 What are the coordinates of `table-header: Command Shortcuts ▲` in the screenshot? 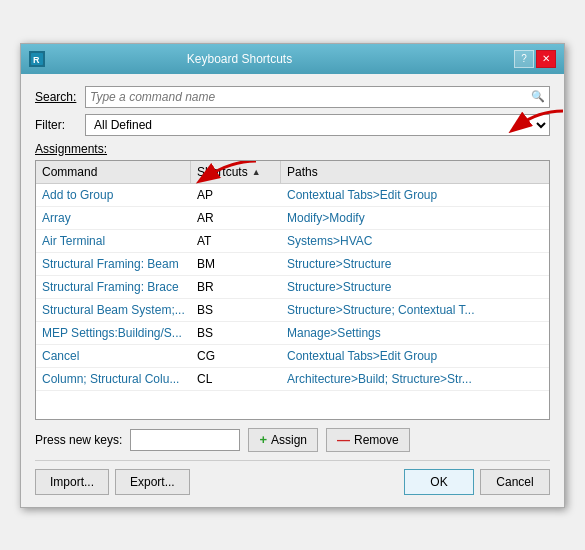 It's located at (292, 172).